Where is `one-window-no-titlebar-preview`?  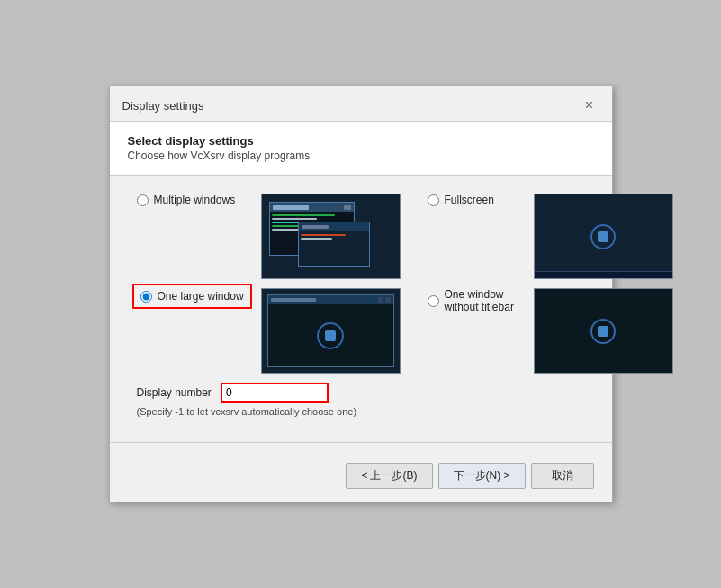 one-window-no-titlebar-preview is located at coordinates (603, 331).